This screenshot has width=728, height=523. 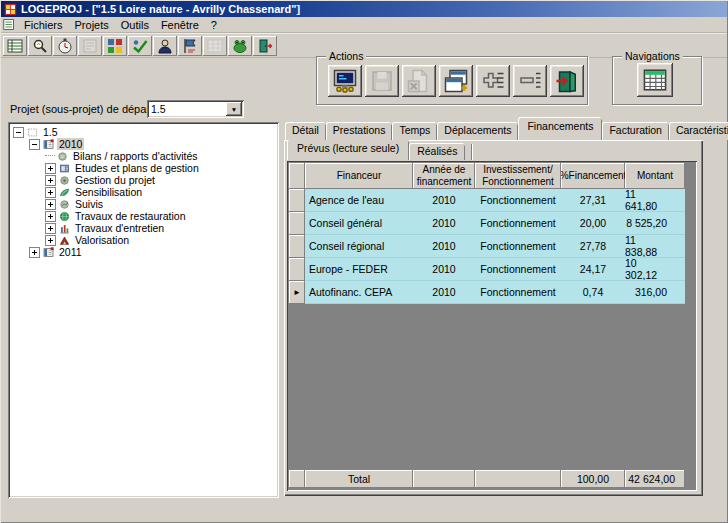 I want to click on tab-prestations: Prestations, so click(x=360, y=131).